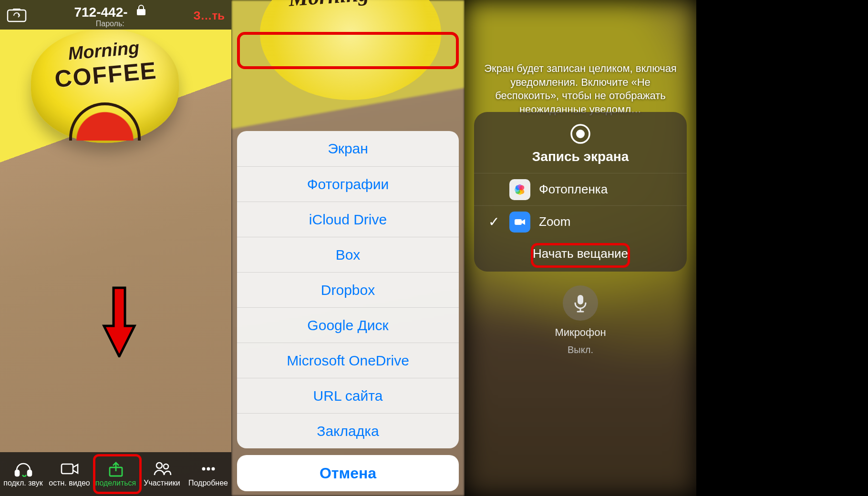 The image size is (868, 496). I want to click on broadcast-target-list: Фотопленка ✓ Zoom, so click(580, 205).